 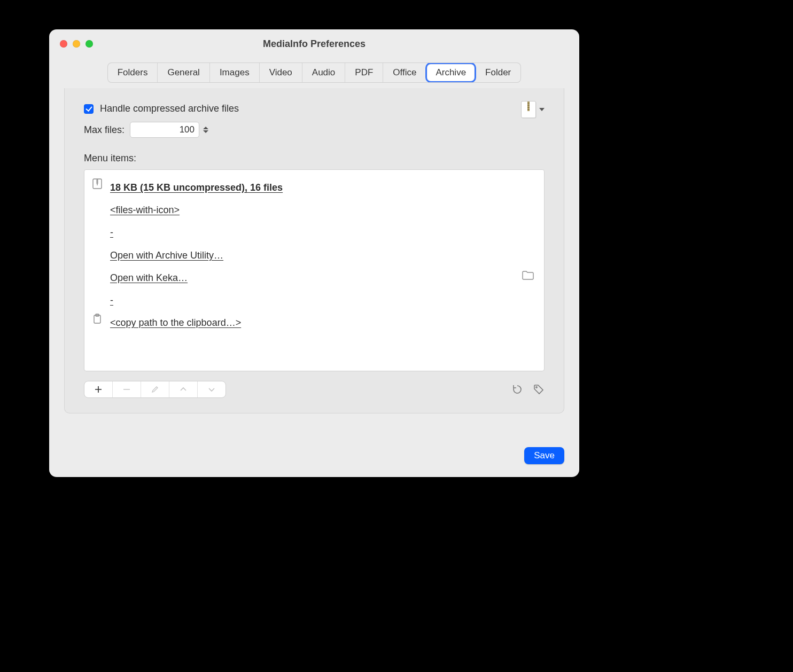 What do you see at coordinates (451, 73) in the screenshot?
I see `tab-archive: Archive` at bounding box center [451, 73].